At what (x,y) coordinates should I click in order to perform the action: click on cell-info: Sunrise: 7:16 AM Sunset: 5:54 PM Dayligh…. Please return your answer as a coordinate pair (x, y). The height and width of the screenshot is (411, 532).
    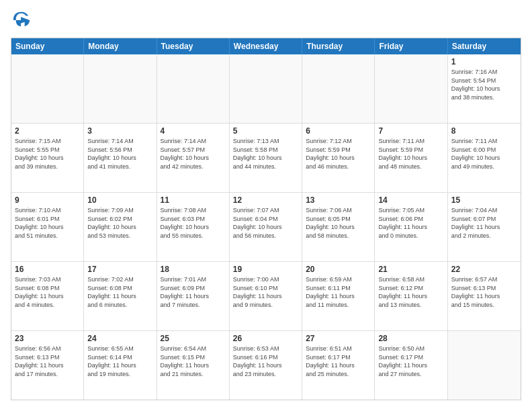
    Looking at the image, I should click on (484, 85).